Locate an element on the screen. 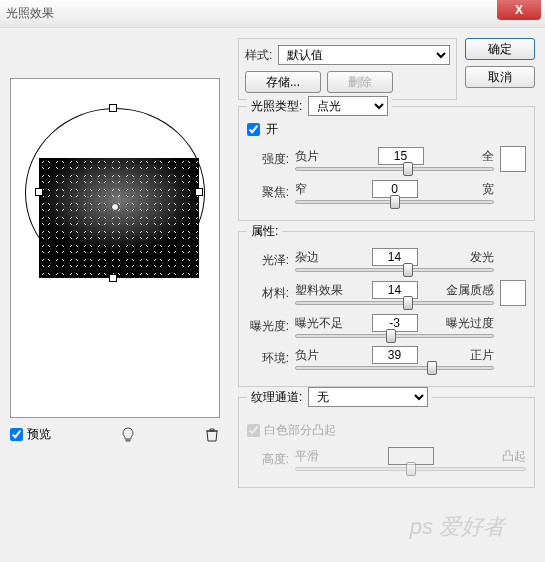 The height and width of the screenshot is (562, 545). preview-checkbox is located at coordinates (16, 434).